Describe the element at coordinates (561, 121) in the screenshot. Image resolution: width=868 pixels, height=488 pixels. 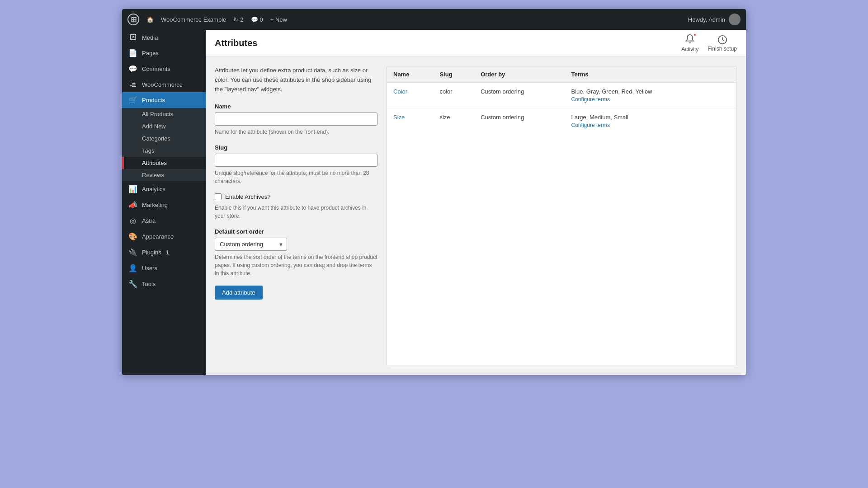
I see `table-row: Size size Custom ordering Large, Medium,…` at that location.